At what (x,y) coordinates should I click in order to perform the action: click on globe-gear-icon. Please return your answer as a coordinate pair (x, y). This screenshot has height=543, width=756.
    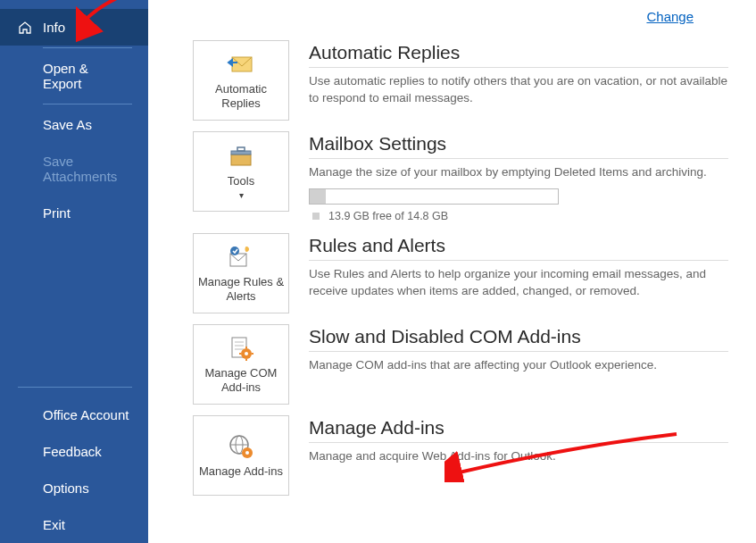
    Looking at the image, I should click on (241, 447).